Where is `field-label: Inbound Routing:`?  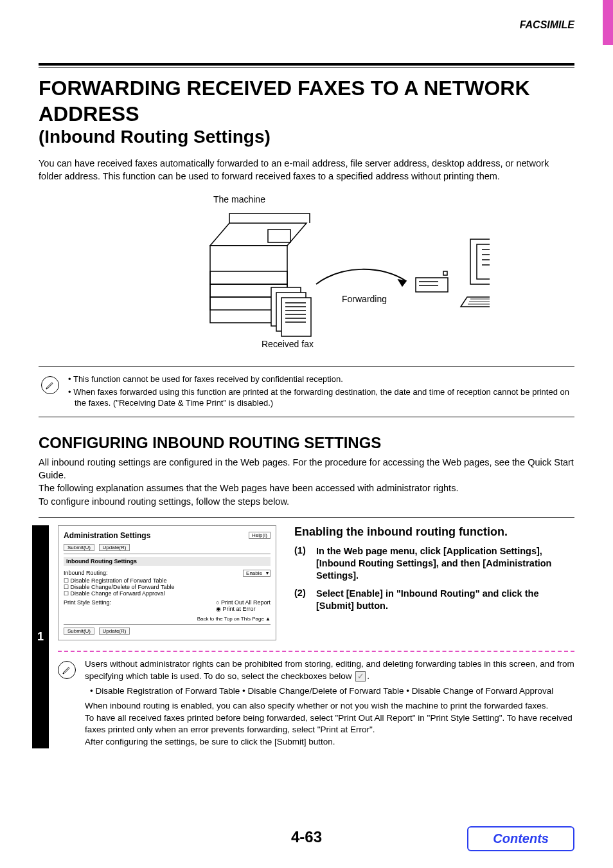 field-label: Inbound Routing: is located at coordinates (86, 574).